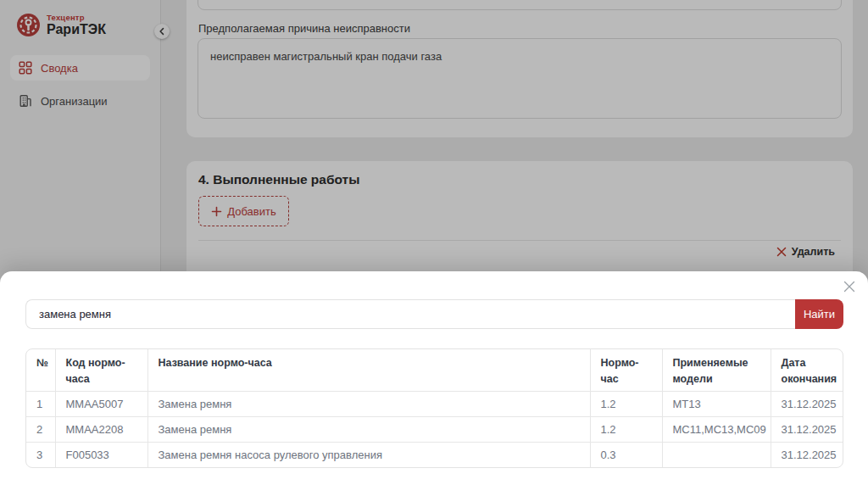 This screenshot has height=496, width=868. Describe the element at coordinates (849, 287) in the screenshot. I see `modal-close-button` at that location.